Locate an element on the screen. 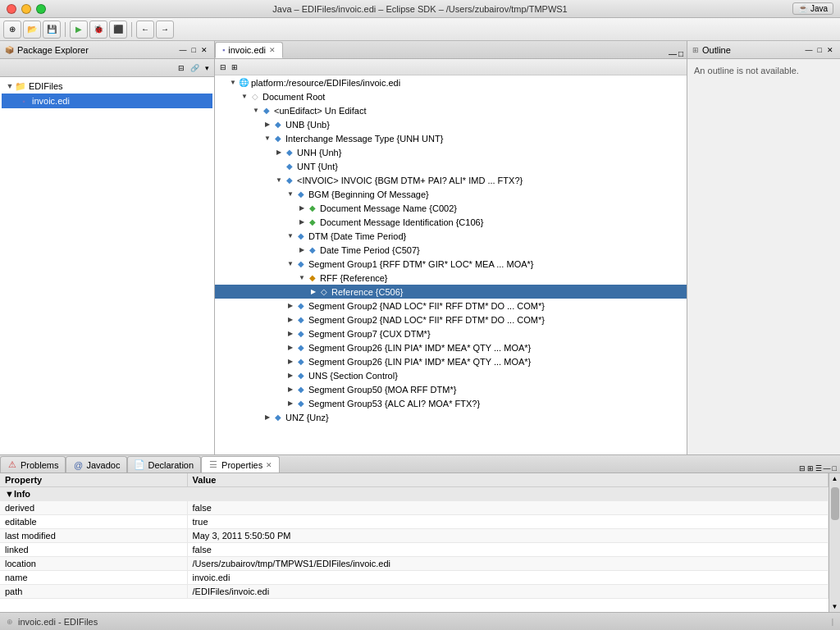  outline-close-btn: ✕ is located at coordinates (830, 50).